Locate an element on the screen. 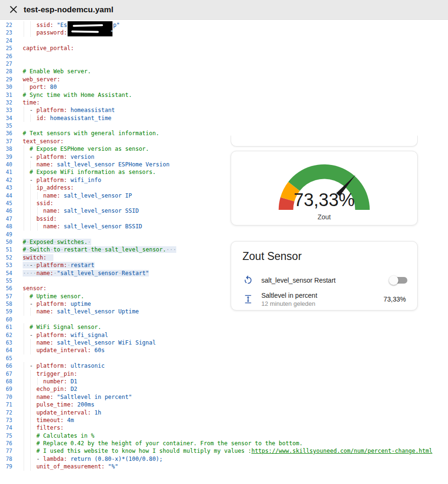  line-number: 40 is located at coordinates (6, 164).